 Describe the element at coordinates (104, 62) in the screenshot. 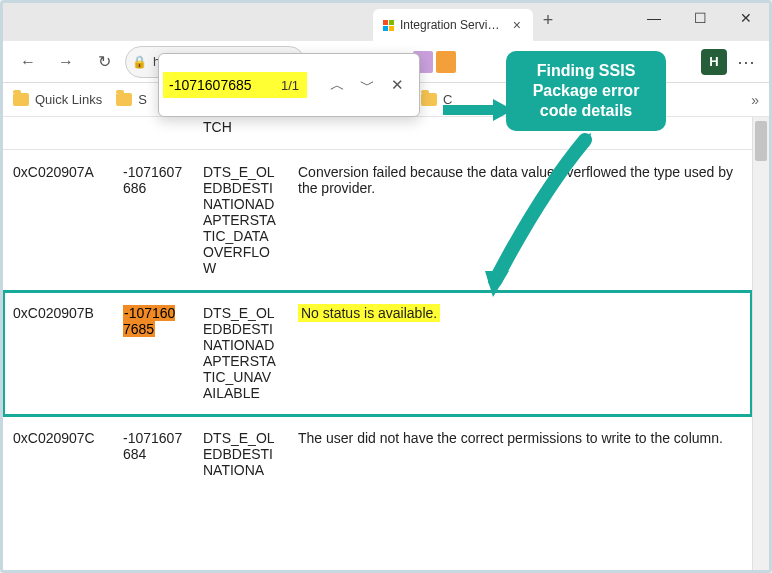

I see `refresh-button: ↻` at that location.